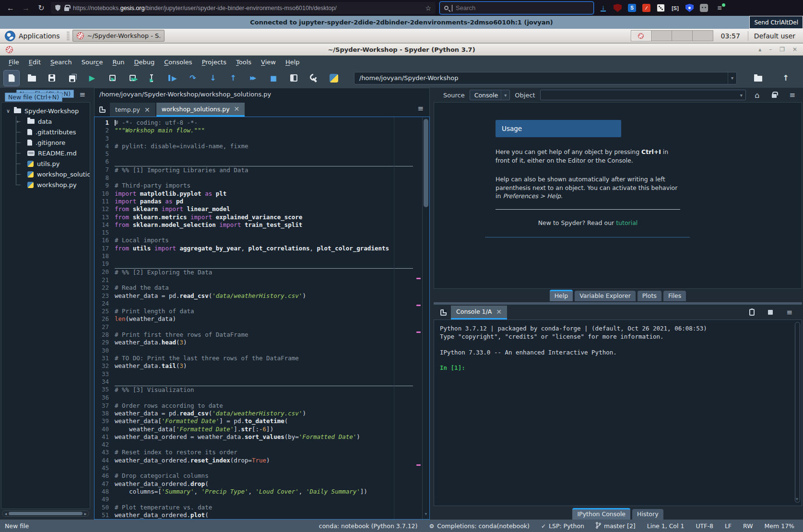  I want to click on tree-item-readme-md: README.md, so click(46, 153).